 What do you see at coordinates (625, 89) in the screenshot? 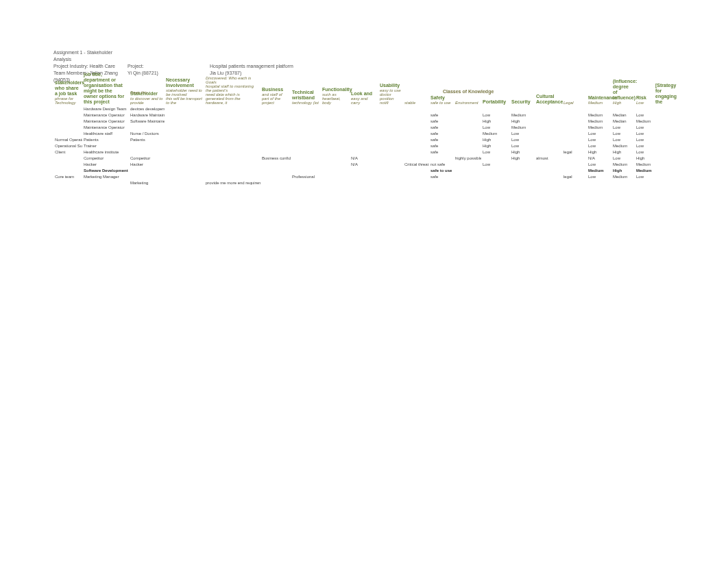
I see `h-col18: (Influence: degree of influence)` at bounding box center [625, 89].